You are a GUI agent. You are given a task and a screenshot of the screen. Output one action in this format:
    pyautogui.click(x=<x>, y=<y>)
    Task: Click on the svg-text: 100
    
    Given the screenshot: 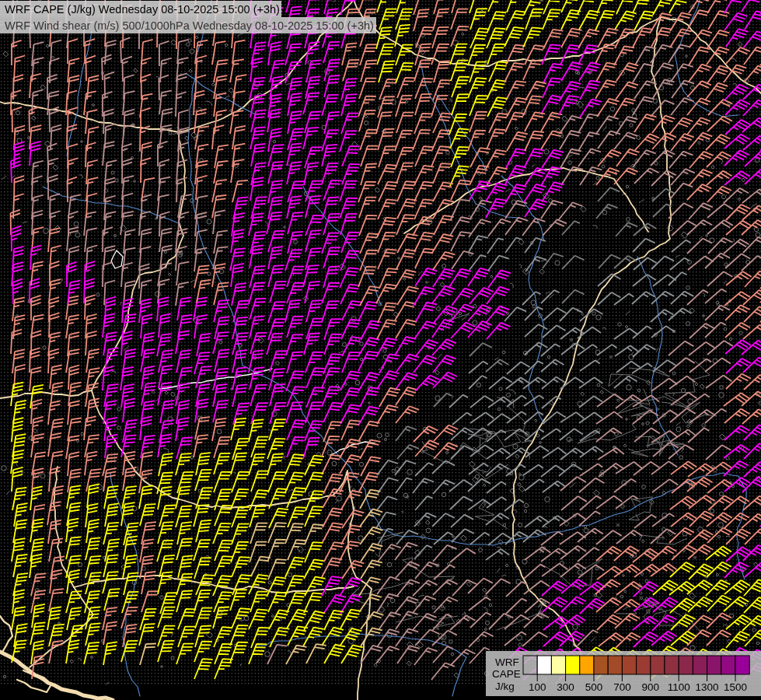 What is the action you would take?
    pyautogui.click(x=538, y=688)
    